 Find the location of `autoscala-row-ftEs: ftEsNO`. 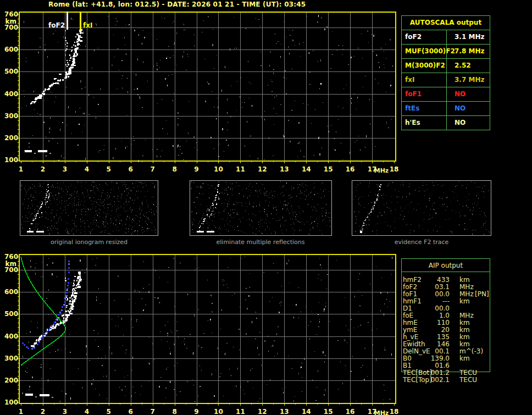

autoscala-row-ftEs: ftEsNO is located at coordinates (446, 109).